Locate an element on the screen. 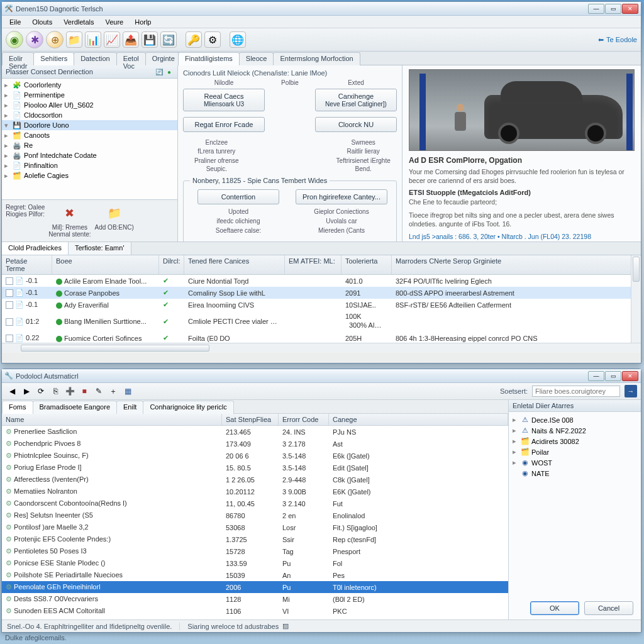 This screenshot has width=644, height=644. tree-item: ▸📄Perminentipe is located at coordinates (89, 95).